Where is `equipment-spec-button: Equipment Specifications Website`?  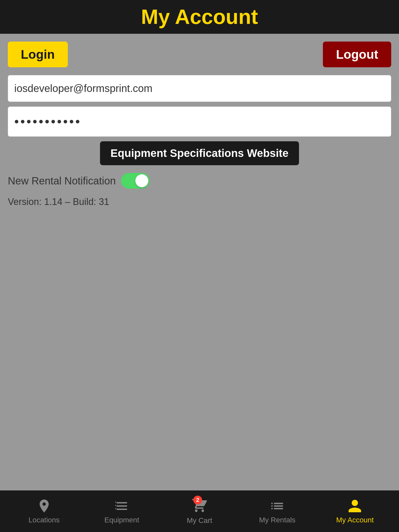
equipment-spec-button: Equipment Specifications Website is located at coordinates (200, 153).